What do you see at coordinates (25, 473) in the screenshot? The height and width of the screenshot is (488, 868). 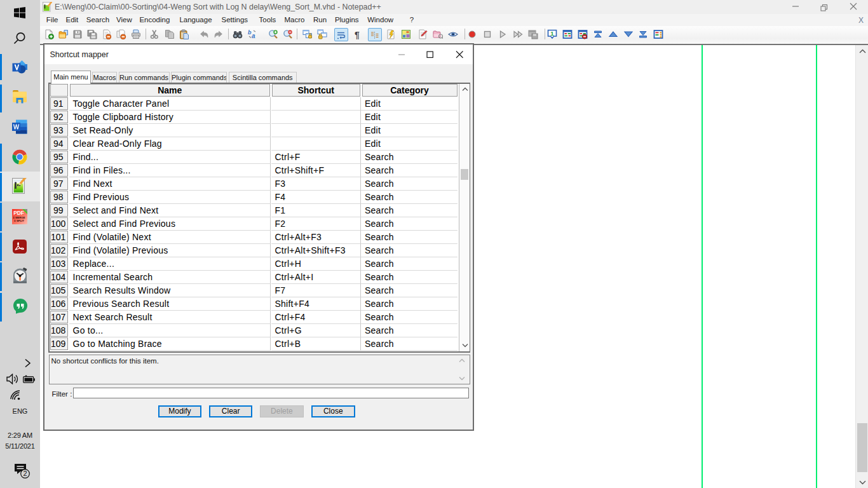 I see `svg-text: 2` at bounding box center [25, 473].